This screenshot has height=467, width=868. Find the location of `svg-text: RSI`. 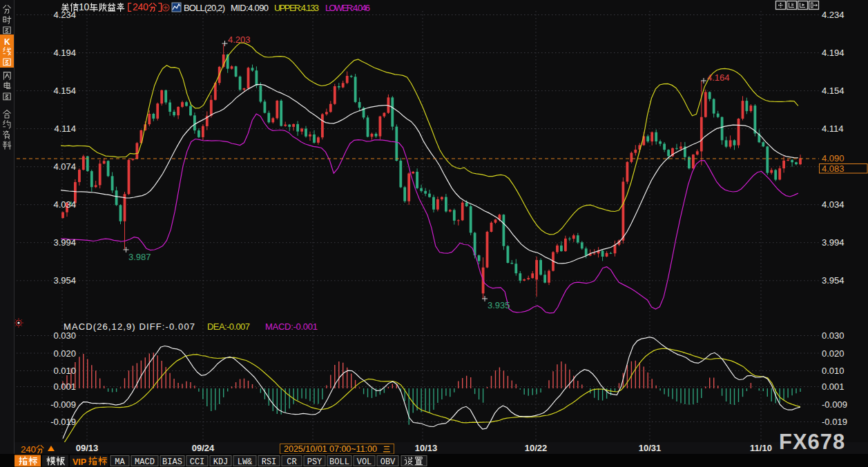

svg-text: RSI is located at coordinates (269, 462).